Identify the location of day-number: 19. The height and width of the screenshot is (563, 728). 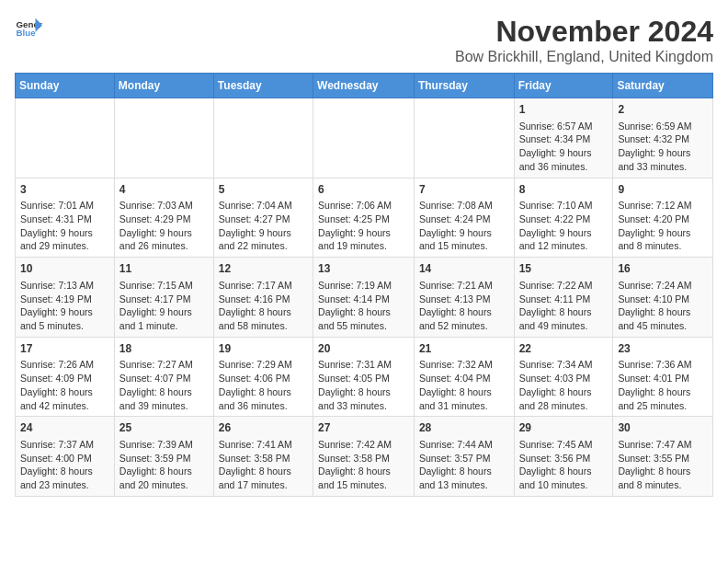
(263, 350).